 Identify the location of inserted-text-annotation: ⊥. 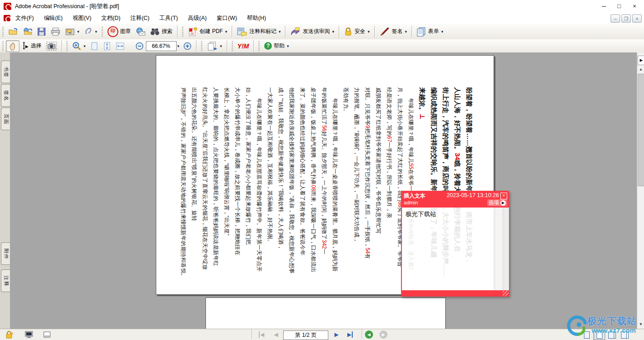
(422, 117).